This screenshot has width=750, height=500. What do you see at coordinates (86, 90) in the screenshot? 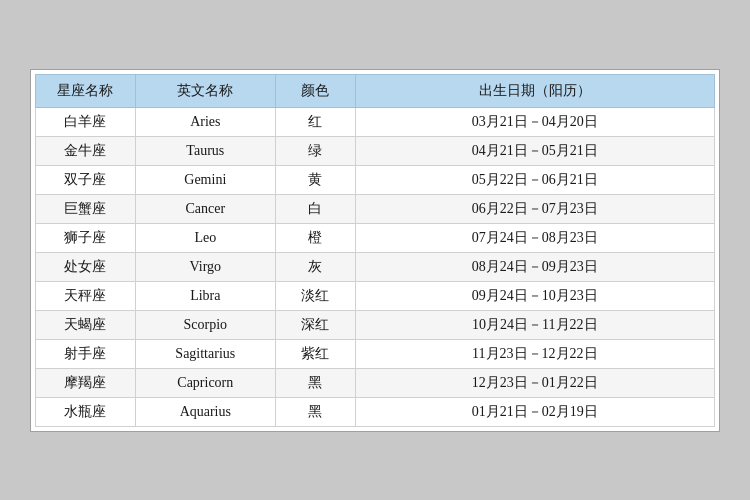
I see `header-chinese: 星座名称` at bounding box center [86, 90].